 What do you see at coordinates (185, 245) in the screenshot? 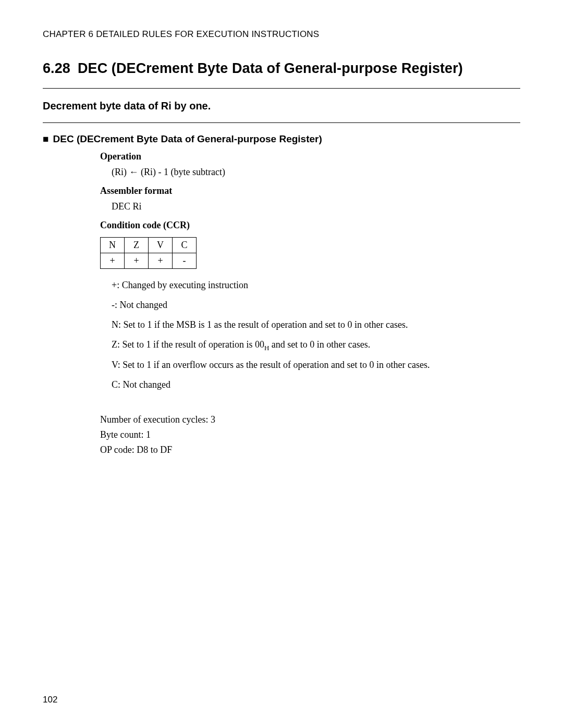
I see `ccr-header-c: C` at bounding box center [185, 245].